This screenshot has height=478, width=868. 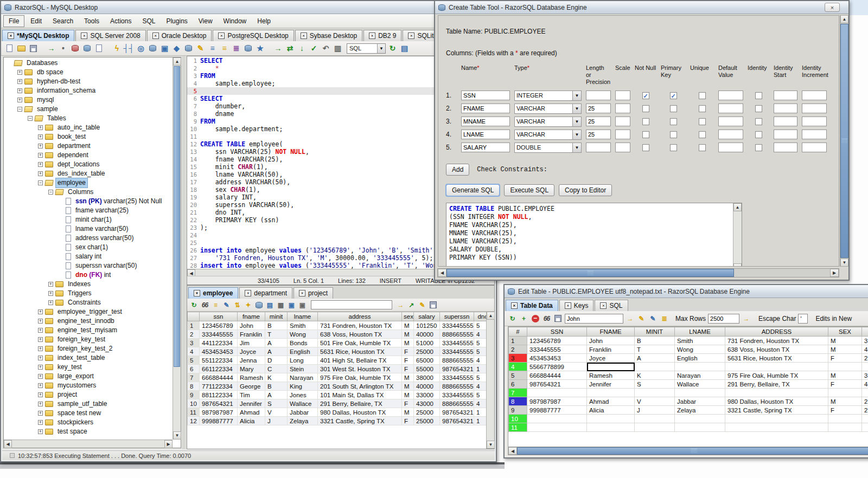 I want to click on results-cell: Wong, so click(x=303, y=334).